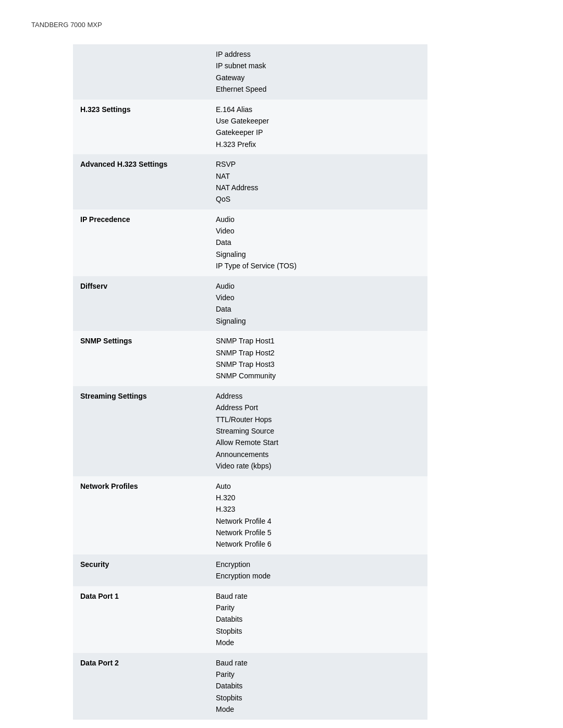  Describe the element at coordinates (250, 686) in the screenshot. I see `table-row: Data Port 2Baud rateParityDatabitsStopbi…` at that location.